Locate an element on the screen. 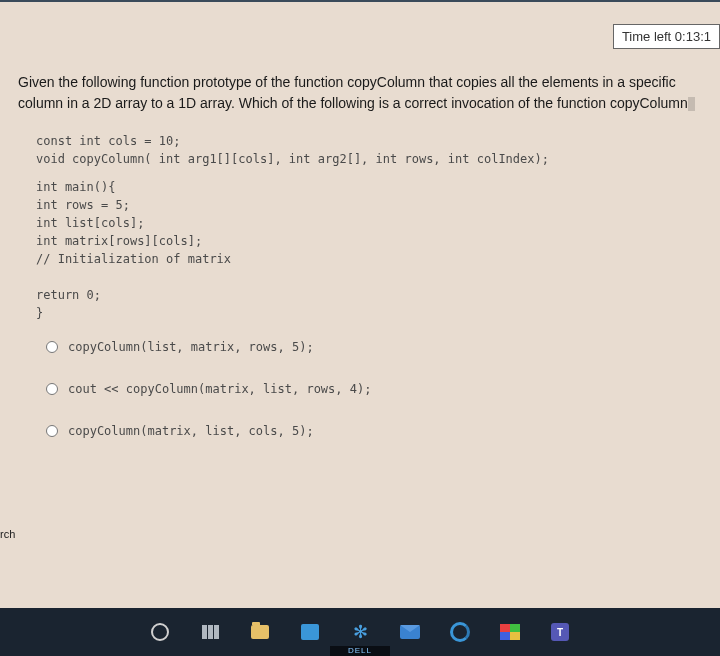  search-tab-fragment: rch is located at coordinates (5, 534).